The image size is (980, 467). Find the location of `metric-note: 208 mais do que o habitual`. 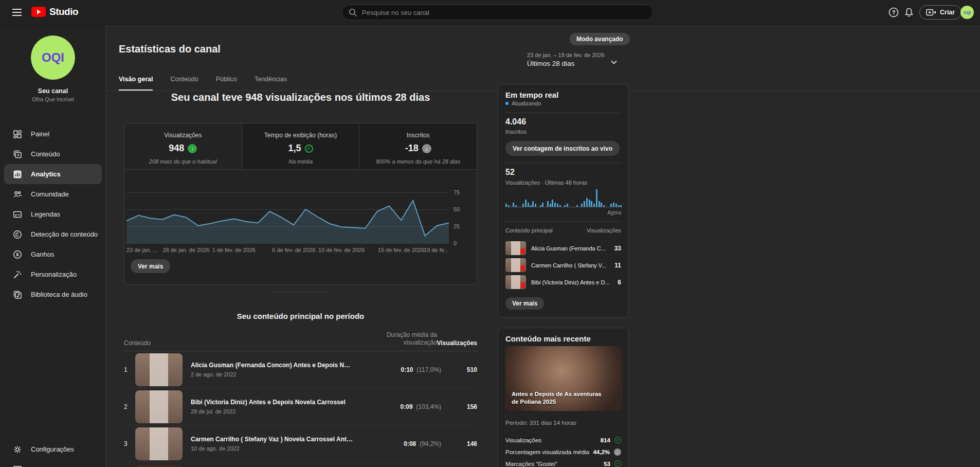

metric-note: 208 mais do que o habitual is located at coordinates (183, 161).